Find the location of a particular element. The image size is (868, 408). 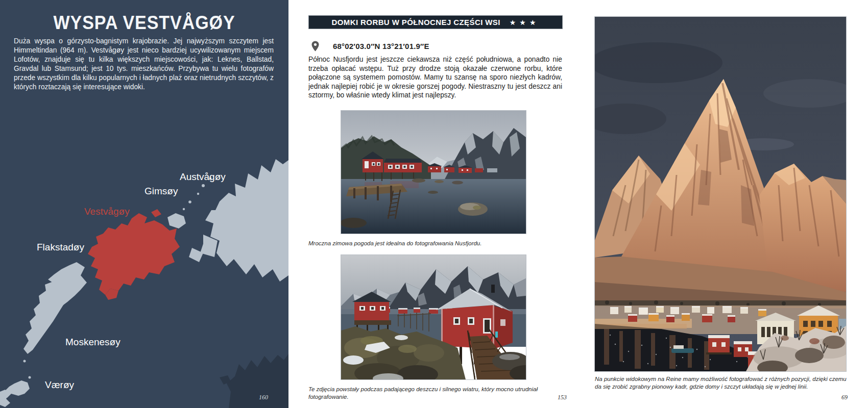

island-intro-text: Duża wyspa o górzysto-bagnistym krajobra… is located at coordinates (144, 64).